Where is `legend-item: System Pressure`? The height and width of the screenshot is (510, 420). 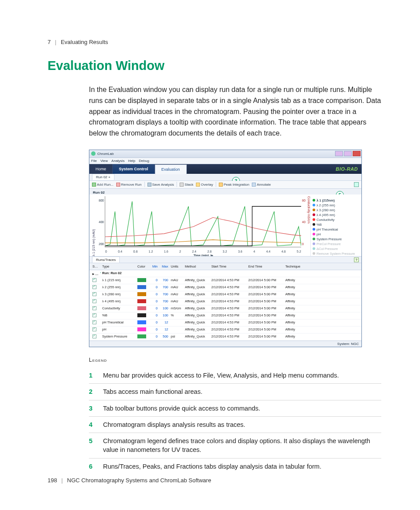
legend-item: System Pressure is located at coordinates (335, 239).